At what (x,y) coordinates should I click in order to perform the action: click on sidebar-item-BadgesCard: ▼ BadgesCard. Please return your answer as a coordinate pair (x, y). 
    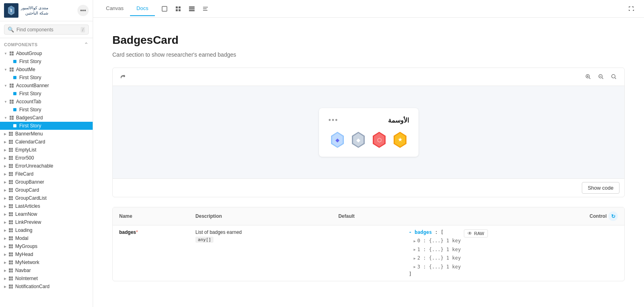
    Looking at the image, I should click on (47, 118).